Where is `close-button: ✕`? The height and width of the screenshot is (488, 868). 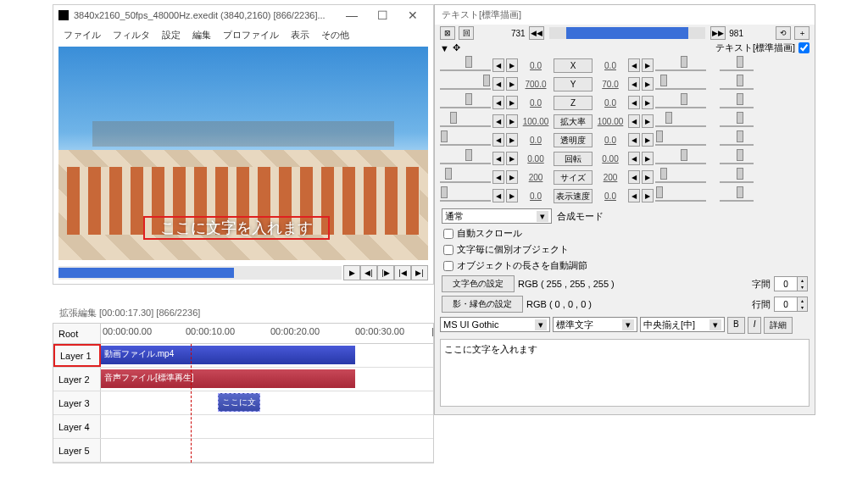
close-button: ✕ is located at coordinates (413, 15).